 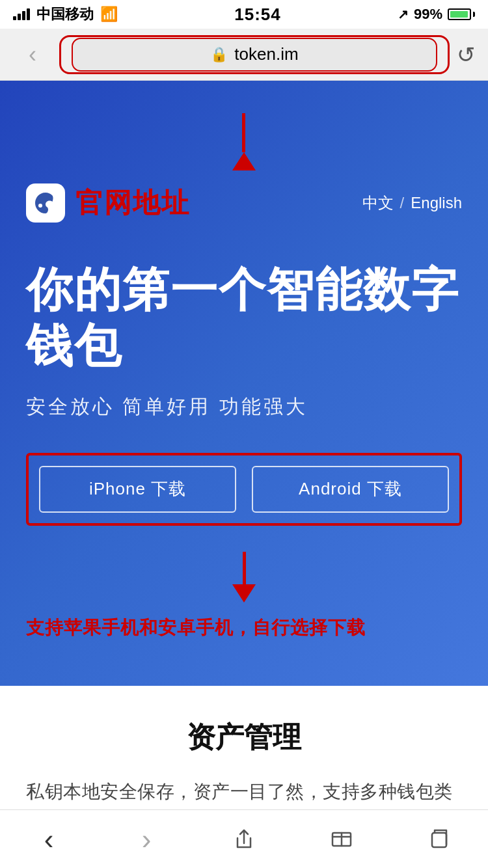 What do you see at coordinates (254, 55) in the screenshot?
I see `url-bar: 🔒 token.im` at bounding box center [254, 55].